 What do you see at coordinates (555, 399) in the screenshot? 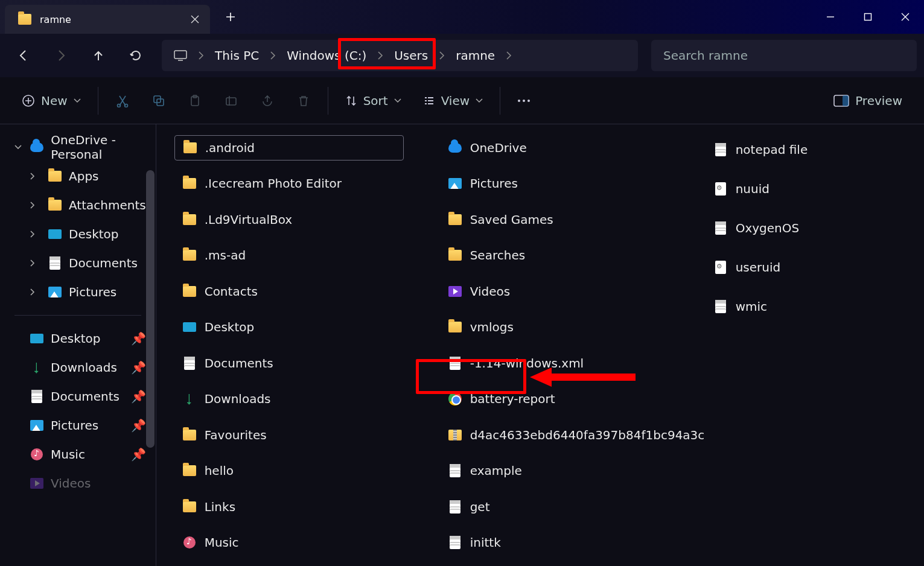
I see `file-item: battery-report` at bounding box center [555, 399].